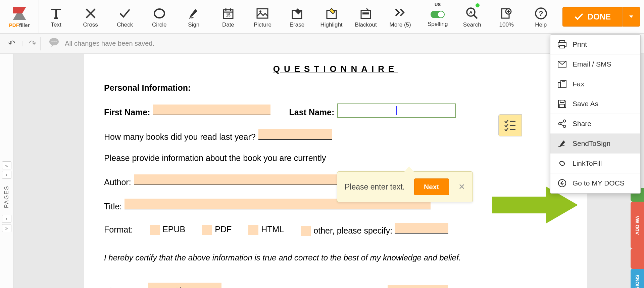 This screenshot has width=644, height=288. I want to click on text-tool: Text, so click(56, 17).